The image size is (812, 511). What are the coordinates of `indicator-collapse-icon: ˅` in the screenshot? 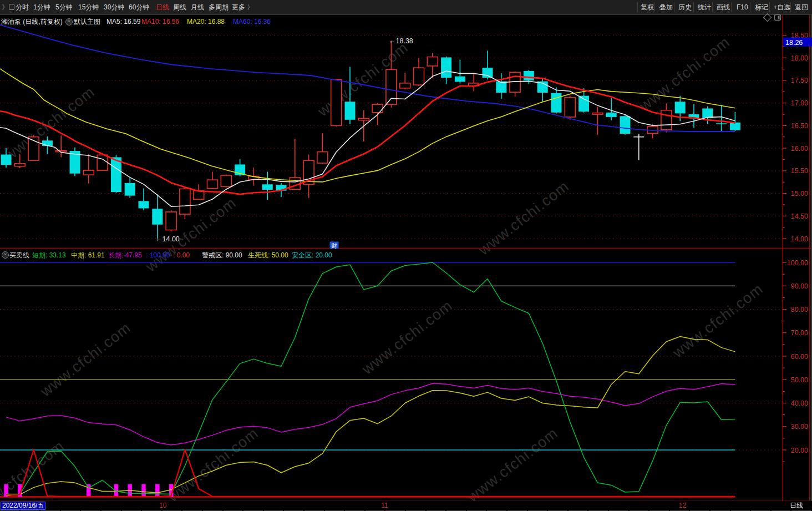 It's located at (6, 255).